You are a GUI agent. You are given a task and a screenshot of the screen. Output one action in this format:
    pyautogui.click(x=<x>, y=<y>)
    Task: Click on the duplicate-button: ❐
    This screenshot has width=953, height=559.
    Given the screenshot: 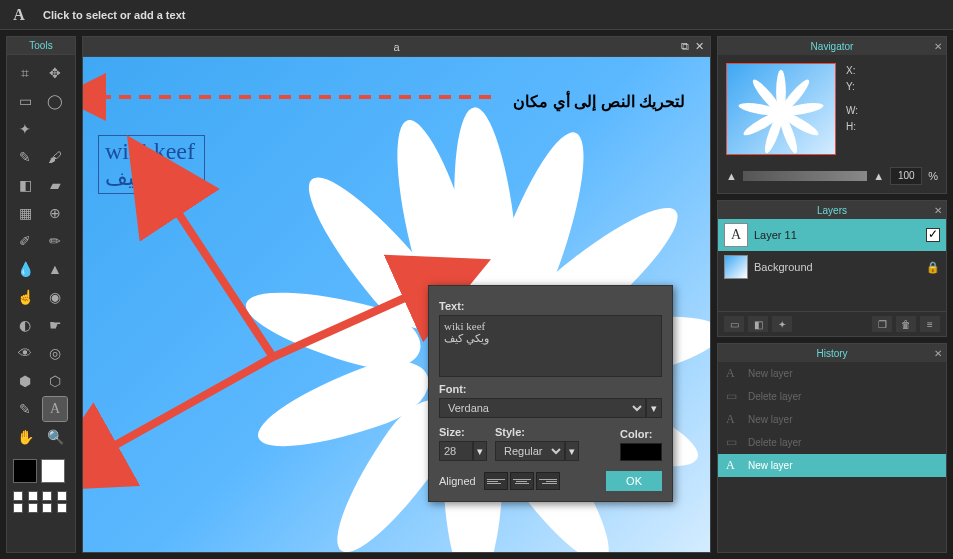 What is the action you would take?
    pyautogui.click(x=882, y=324)
    